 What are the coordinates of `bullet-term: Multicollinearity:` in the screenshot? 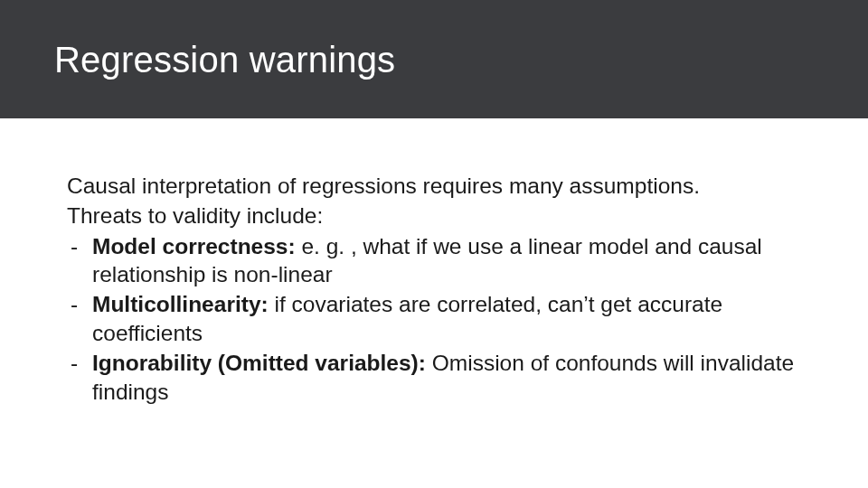 It's located at (181, 304).